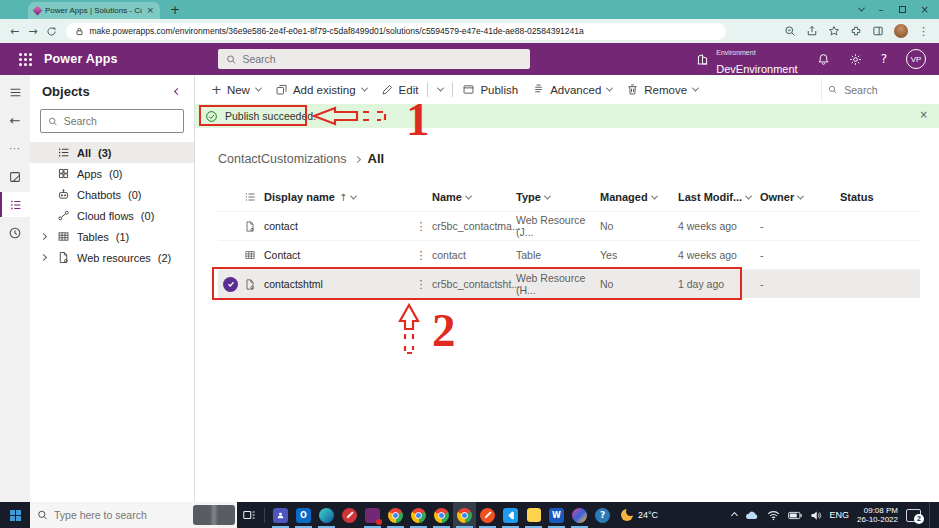 The height and width of the screenshot is (528, 939). I want to click on advanced-button: Advanced, so click(572, 90).